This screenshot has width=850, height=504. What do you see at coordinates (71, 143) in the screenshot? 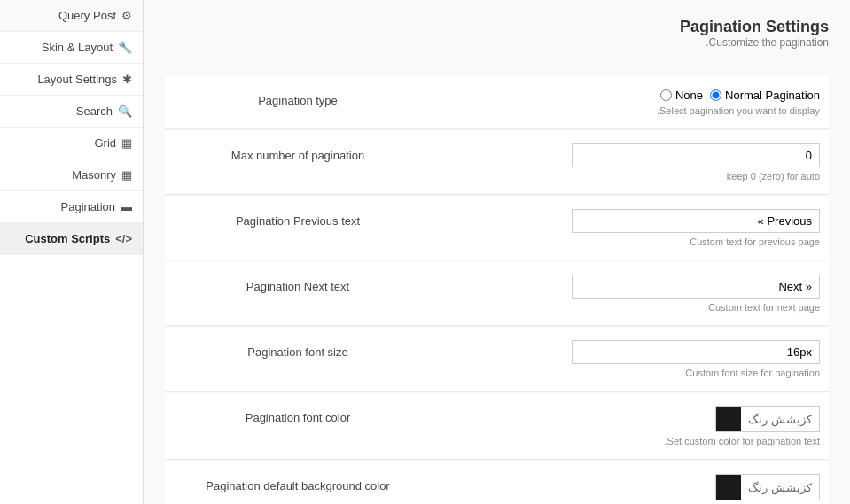
I see `sidebar-item-grid: Grid ▦` at bounding box center [71, 143].